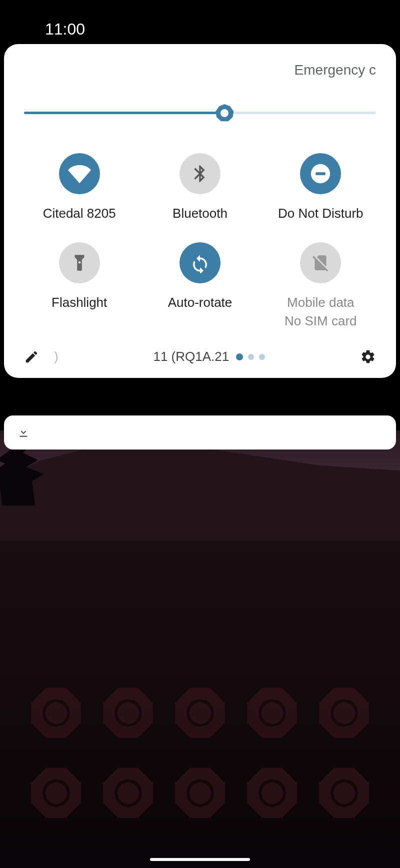 Image resolution: width=400 pixels, height=868 pixels. I want to click on tile-wifi: Citedal 8205, so click(79, 188).